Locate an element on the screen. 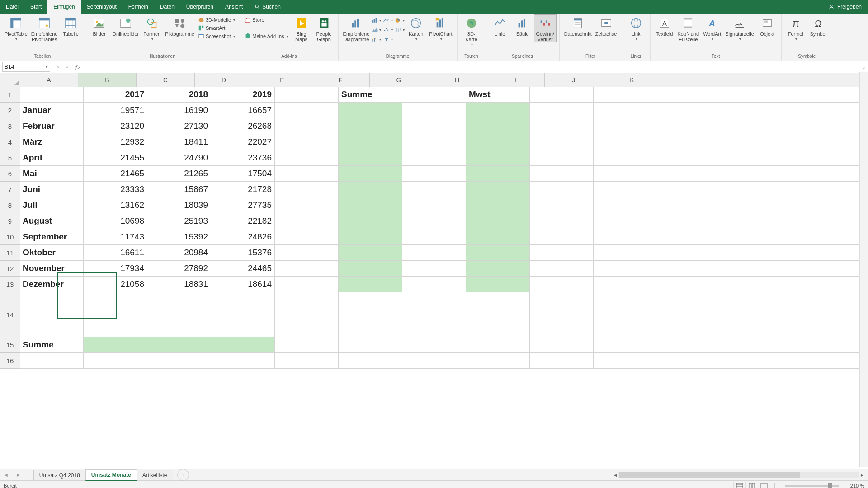  cancel-icon: ✕ is located at coordinates (58, 67).